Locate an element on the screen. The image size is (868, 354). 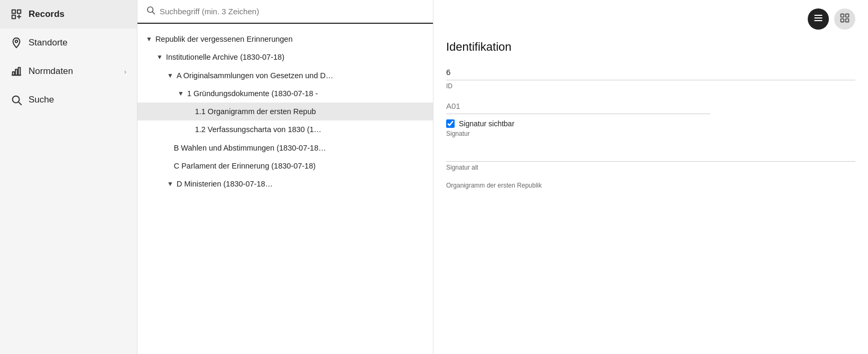
signature-old-field-group: Signatur alt is located at coordinates (651, 159).